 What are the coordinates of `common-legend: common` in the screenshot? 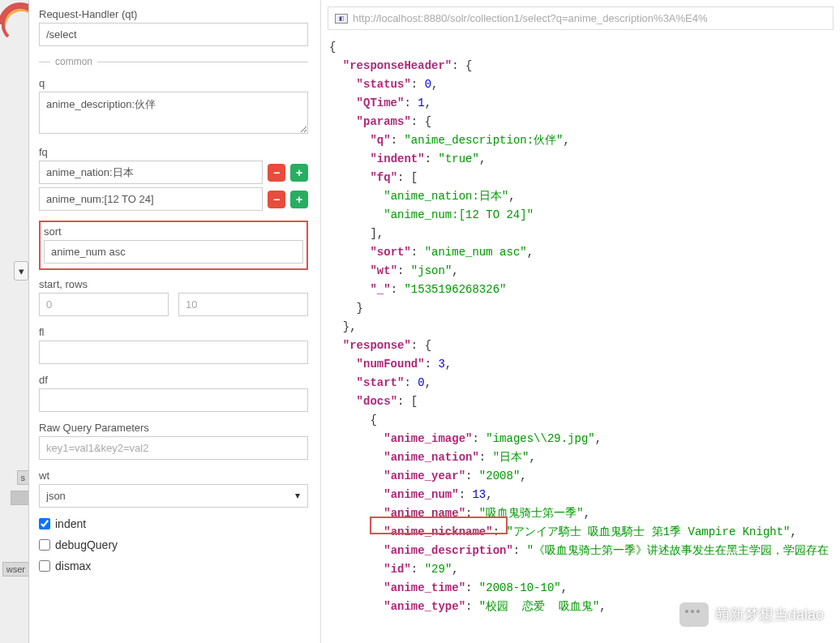 It's located at (174, 62).